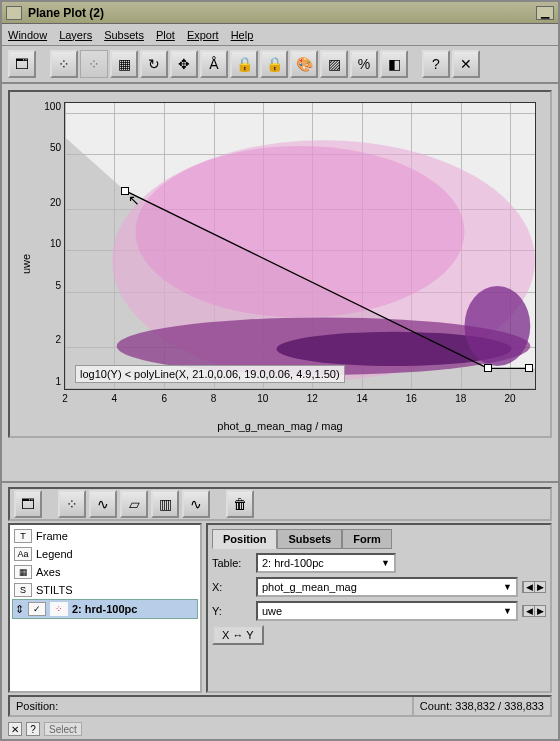  Describe the element at coordinates (240, 504) in the screenshot. I see `delete-icon: 🗑` at that location.